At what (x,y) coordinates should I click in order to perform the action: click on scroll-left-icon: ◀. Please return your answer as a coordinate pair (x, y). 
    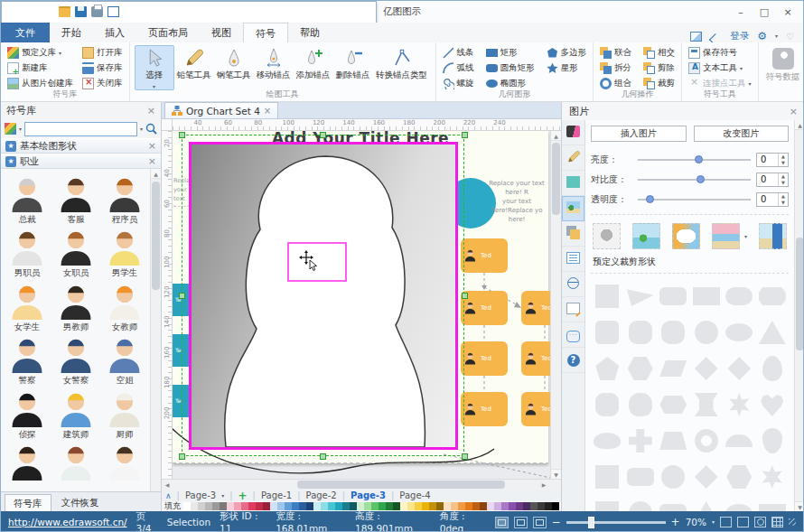
    Looking at the image, I should click on (167, 484).